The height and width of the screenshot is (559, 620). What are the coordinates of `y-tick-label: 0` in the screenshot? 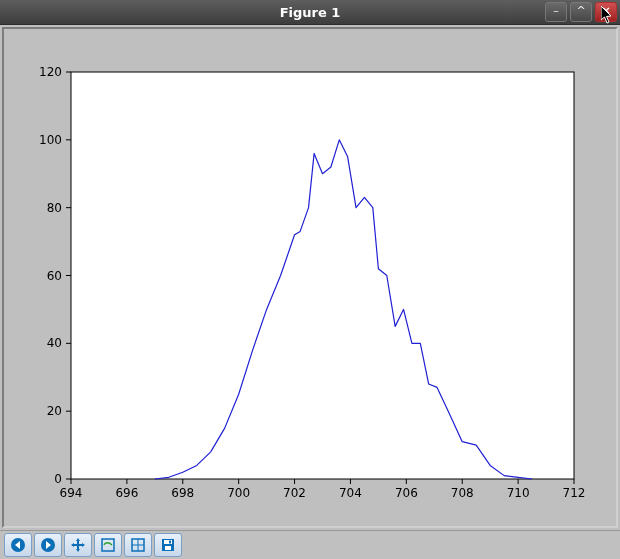 It's located at (58, 479).